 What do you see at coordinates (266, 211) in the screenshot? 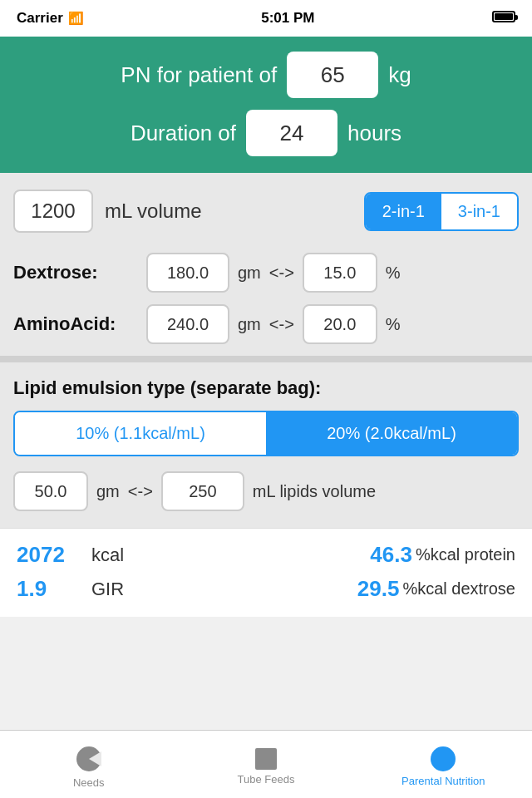
I see `volume-row: mL volume 2-in-1 3-in-1` at bounding box center [266, 211].